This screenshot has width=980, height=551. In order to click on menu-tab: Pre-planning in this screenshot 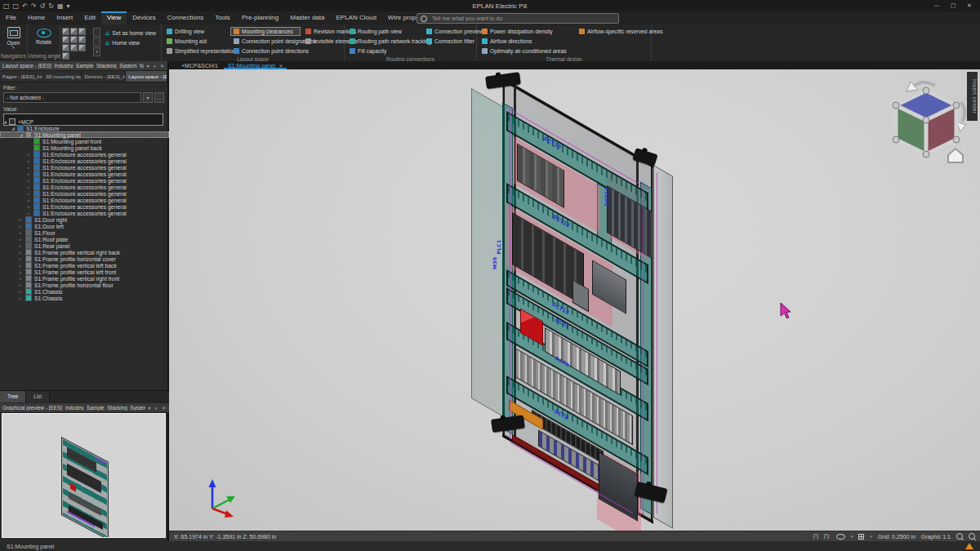, I will do `click(260, 18)`.